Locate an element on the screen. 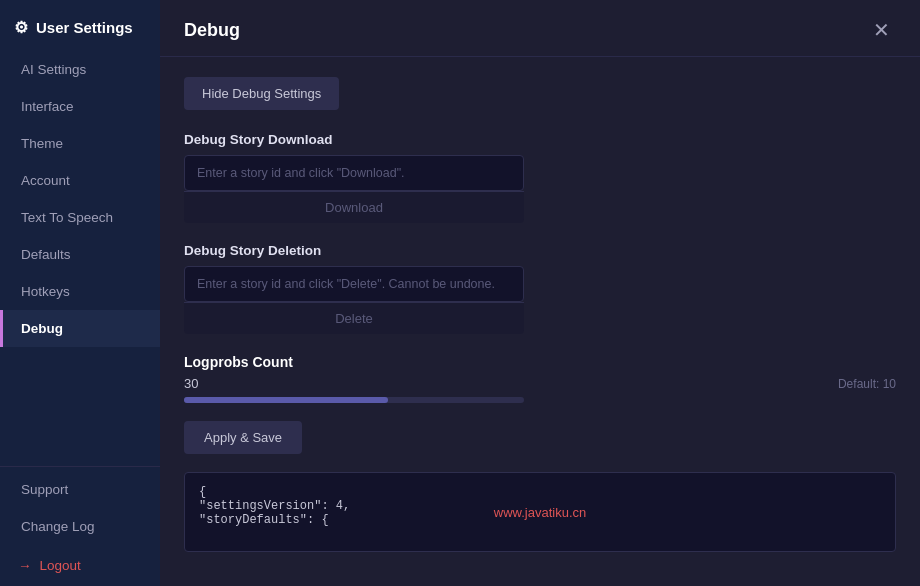  main-header: Debug ✕ is located at coordinates (540, 28).